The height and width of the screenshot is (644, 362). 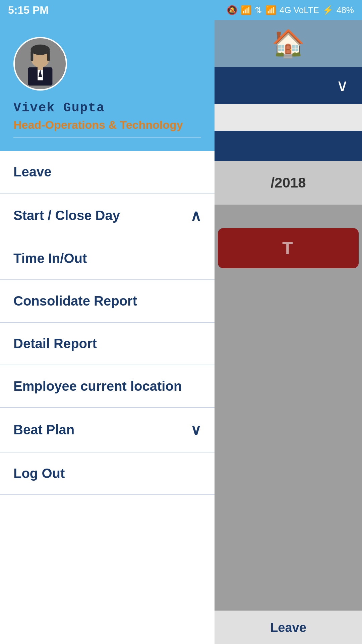 I want to click on dropdown-arrow-icon: ∨, so click(x=343, y=86).